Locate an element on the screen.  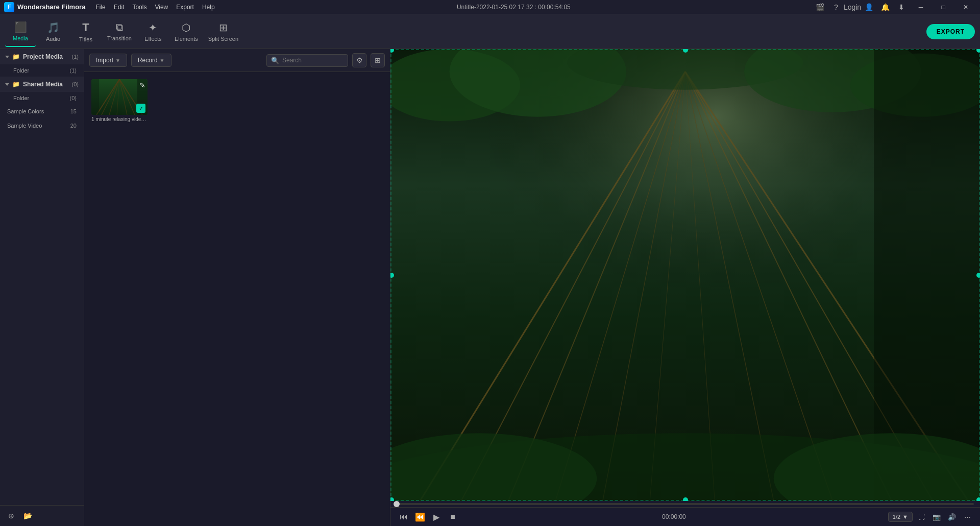
media-thumbnail-0: ✎ ✓ is located at coordinates (119, 97).